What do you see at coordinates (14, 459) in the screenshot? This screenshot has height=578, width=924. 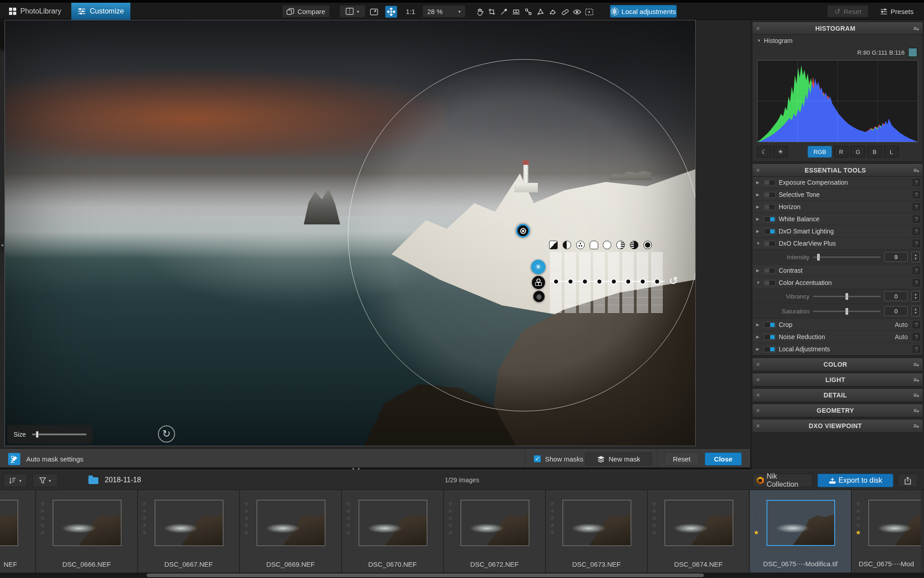 I see `auto-mask-button` at bounding box center [14, 459].